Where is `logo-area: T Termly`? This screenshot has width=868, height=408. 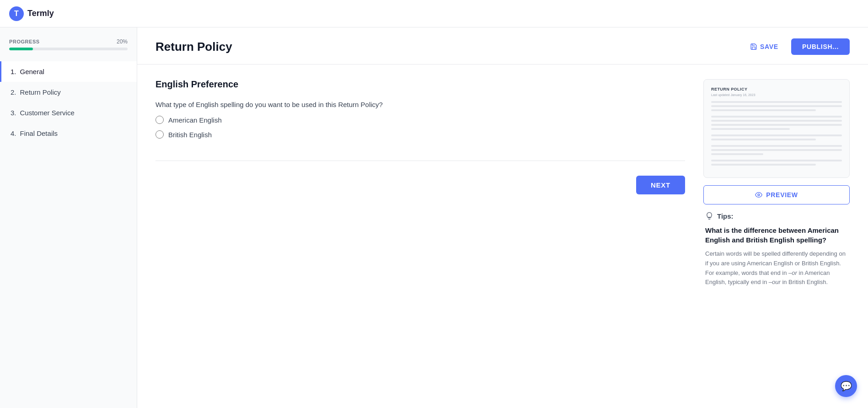 logo-area: T Termly is located at coordinates (32, 14).